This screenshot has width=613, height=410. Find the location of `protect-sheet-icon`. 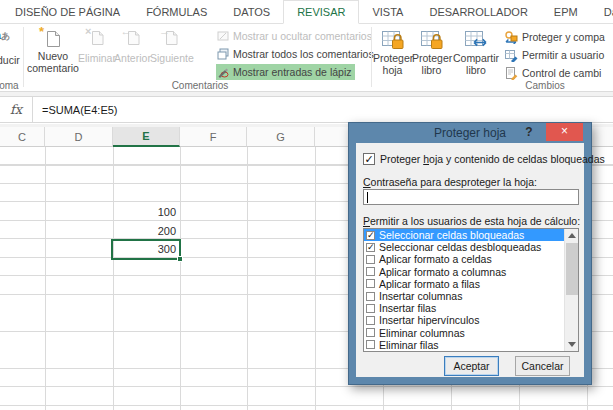

protect-sheet-icon is located at coordinates (393, 40).